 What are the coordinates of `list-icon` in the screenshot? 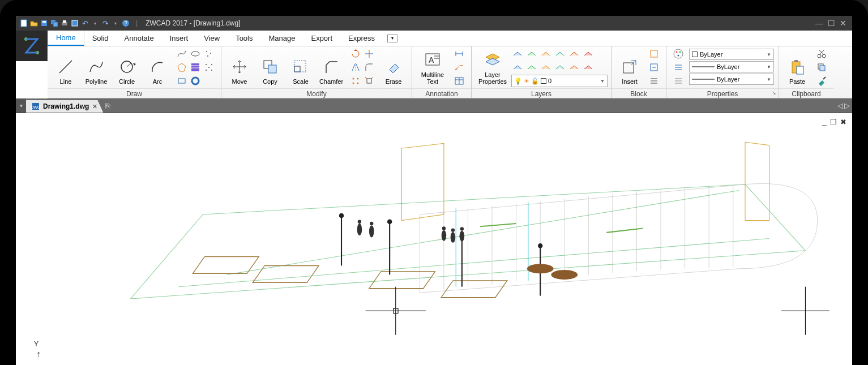 It's located at (678, 81).